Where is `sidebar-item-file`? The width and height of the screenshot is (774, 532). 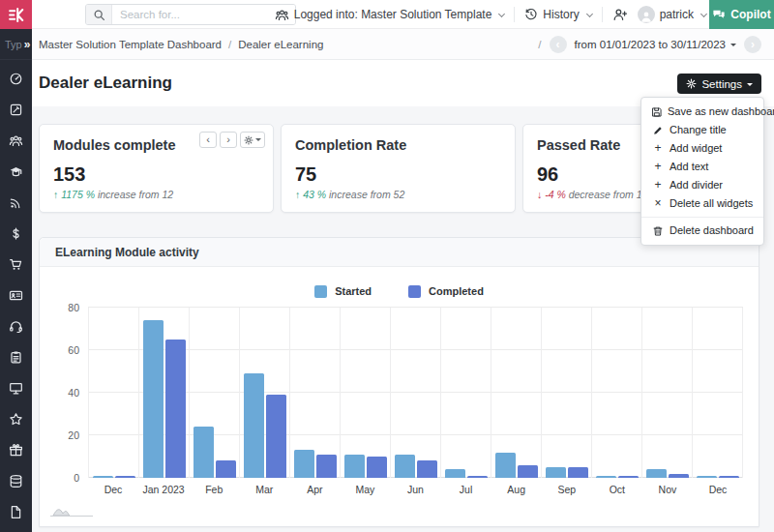 sidebar-item-file is located at coordinates (15, 512).